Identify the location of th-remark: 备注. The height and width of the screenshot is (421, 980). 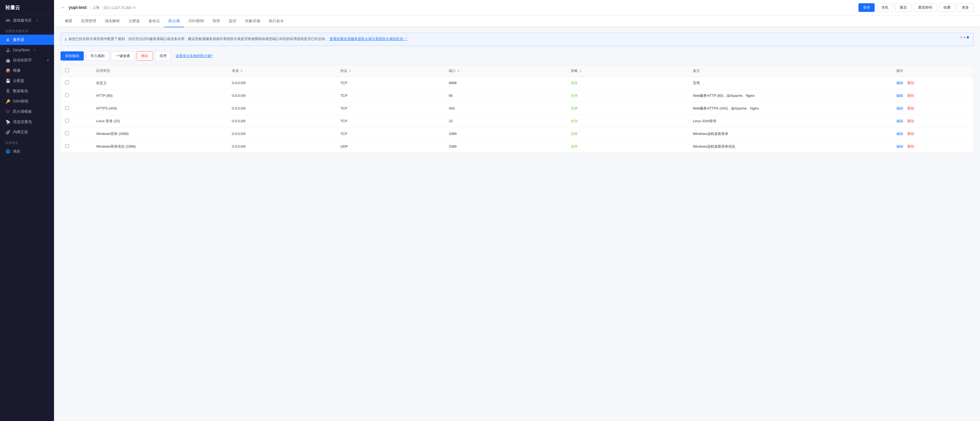
(791, 71).